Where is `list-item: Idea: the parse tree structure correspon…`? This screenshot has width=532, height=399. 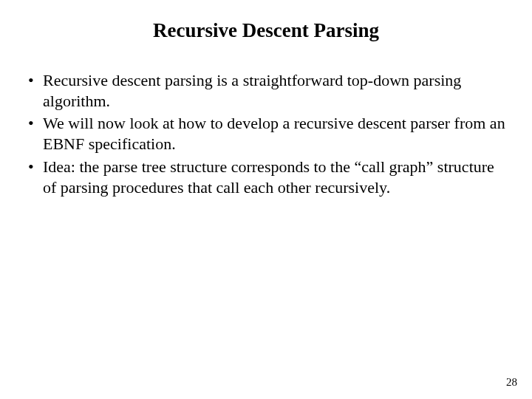
list-item: Idea: the parse tree structure correspon… is located at coordinates (269, 177).